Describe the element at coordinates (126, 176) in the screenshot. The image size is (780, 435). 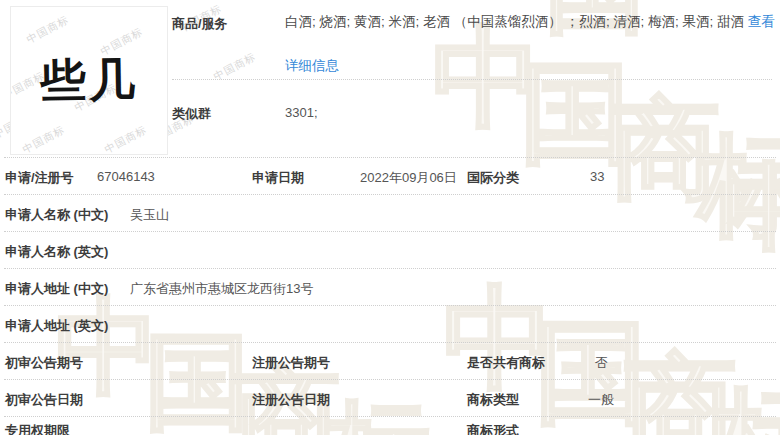
I see `reg-no-value: 67046143` at that location.